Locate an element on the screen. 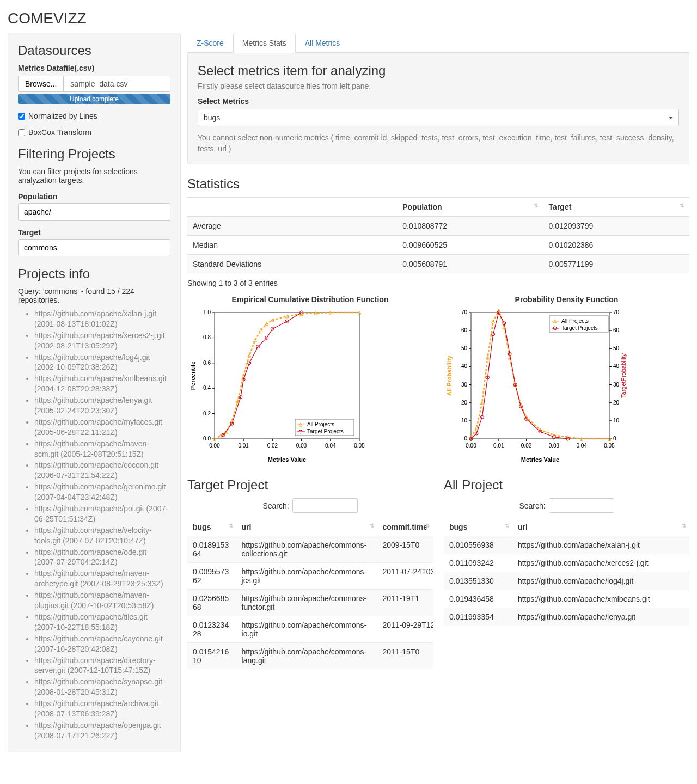  normalized-checkbox is located at coordinates (22, 117).